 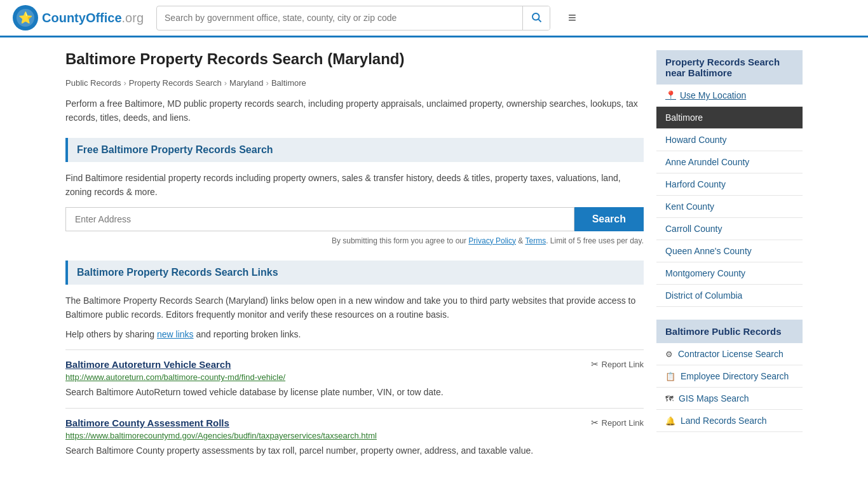 What do you see at coordinates (729, 67) in the screenshot?
I see `nearby-section-heading: Property Records Search near Baltimore` at bounding box center [729, 67].